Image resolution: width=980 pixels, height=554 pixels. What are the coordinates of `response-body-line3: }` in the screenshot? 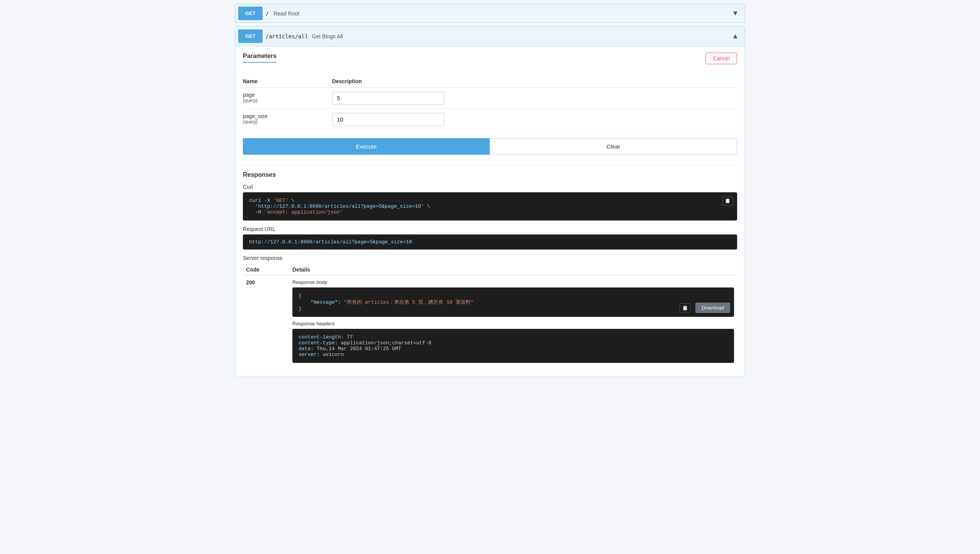 It's located at (513, 309).